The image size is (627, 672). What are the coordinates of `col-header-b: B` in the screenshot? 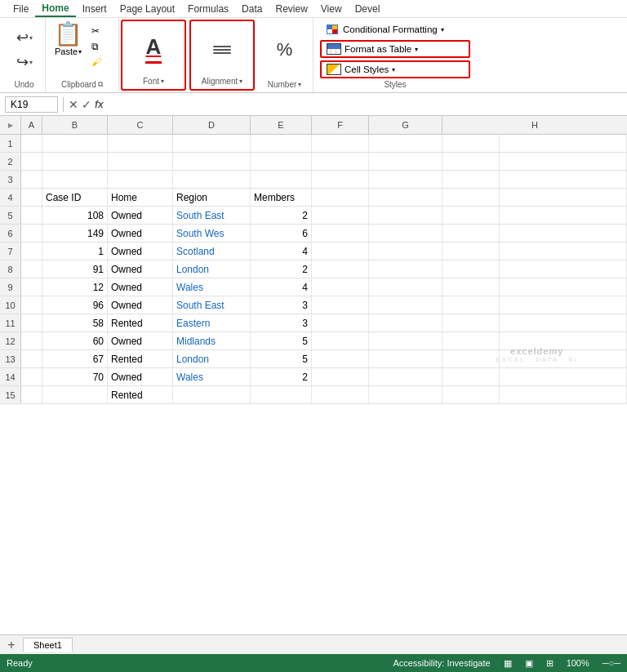 It's located at (75, 125).